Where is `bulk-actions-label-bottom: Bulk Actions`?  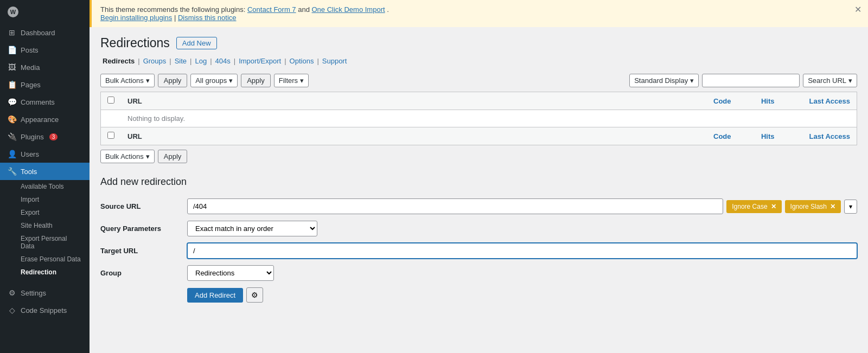 bulk-actions-label-bottom: Bulk Actions is located at coordinates (125, 156).